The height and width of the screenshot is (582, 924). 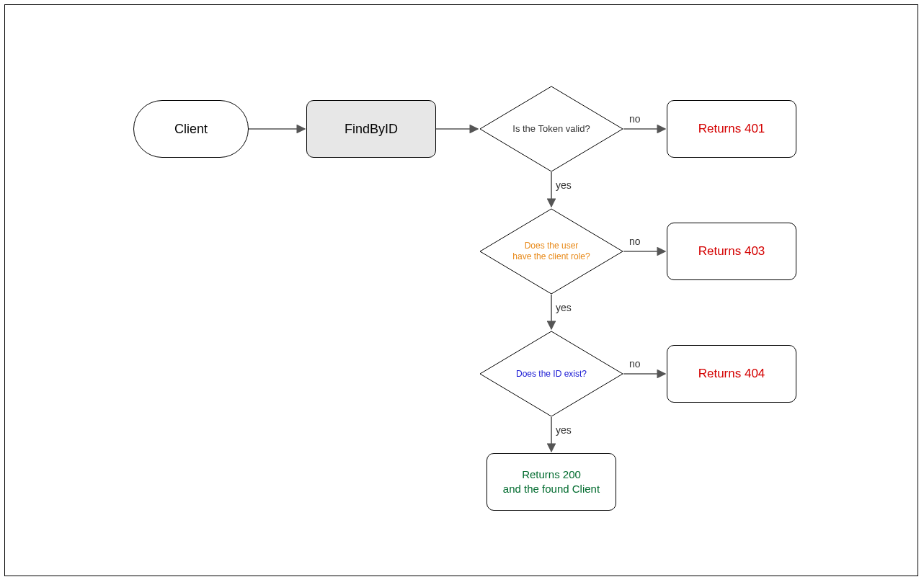 What do you see at coordinates (371, 129) in the screenshot?
I see `process-findbyid: FindByID` at bounding box center [371, 129].